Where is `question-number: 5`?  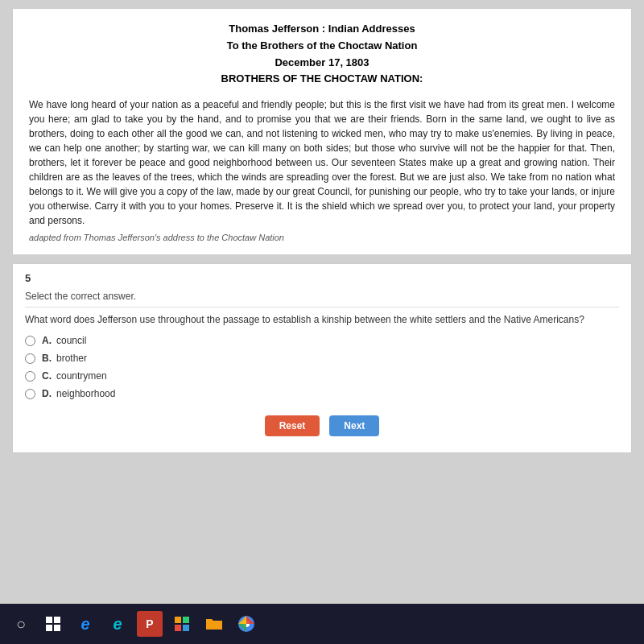
question-number: 5 is located at coordinates (322, 279).